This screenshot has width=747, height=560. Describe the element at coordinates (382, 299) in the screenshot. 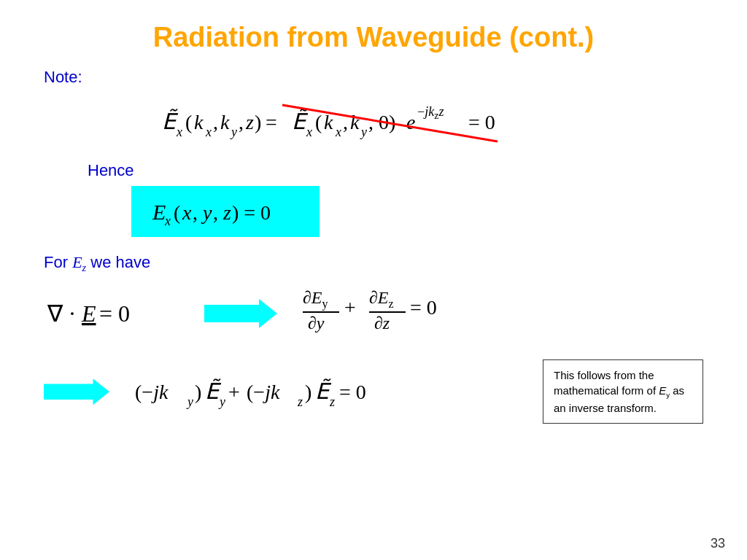

I see `svg-text: ∂Ez` at that location.